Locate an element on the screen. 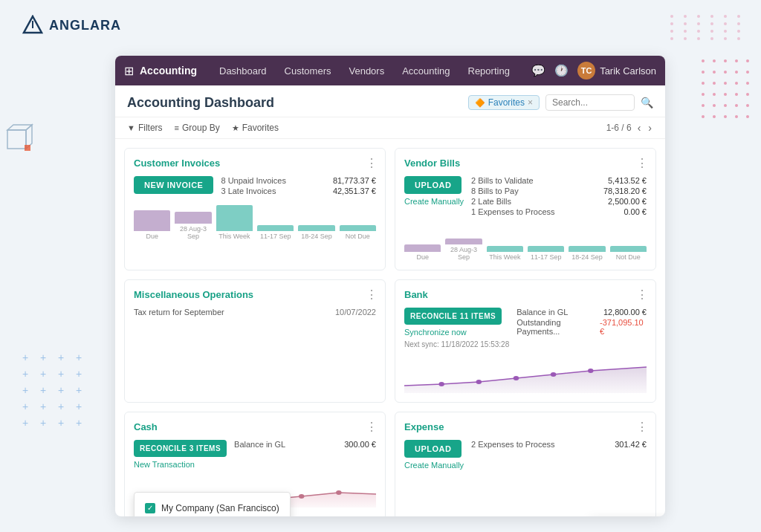 The height and width of the screenshot is (532, 761). nav-reporting: Reporting is located at coordinates (489, 71).